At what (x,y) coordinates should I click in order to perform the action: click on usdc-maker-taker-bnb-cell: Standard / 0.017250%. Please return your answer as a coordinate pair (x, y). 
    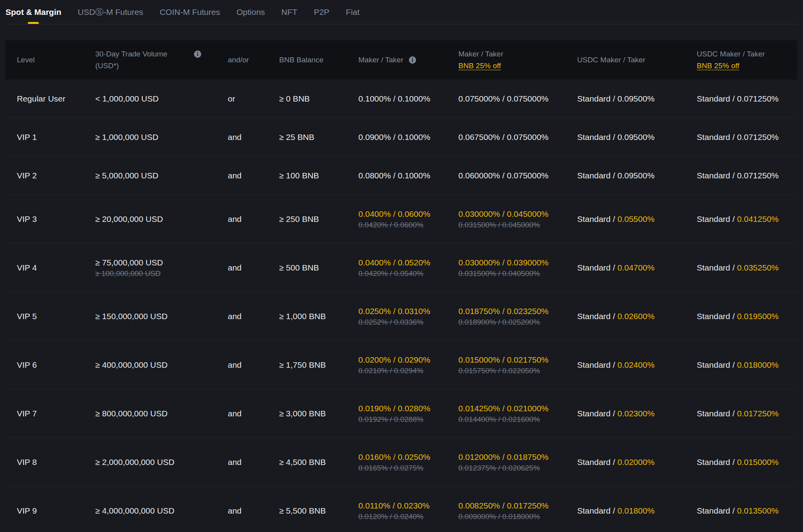
    Looking at the image, I should click on (747, 414).